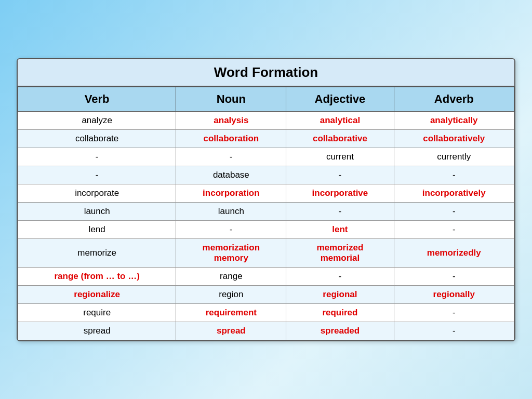 The height and width of the screenshot is (399, 532). I want to click on cell-noun: range, so click(231, 276).